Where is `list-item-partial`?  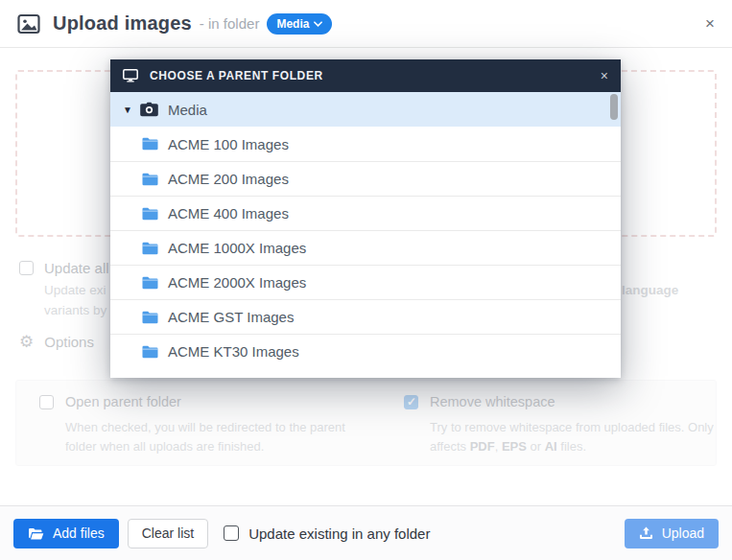
list-item-partial is located at coordinates (366, 373).